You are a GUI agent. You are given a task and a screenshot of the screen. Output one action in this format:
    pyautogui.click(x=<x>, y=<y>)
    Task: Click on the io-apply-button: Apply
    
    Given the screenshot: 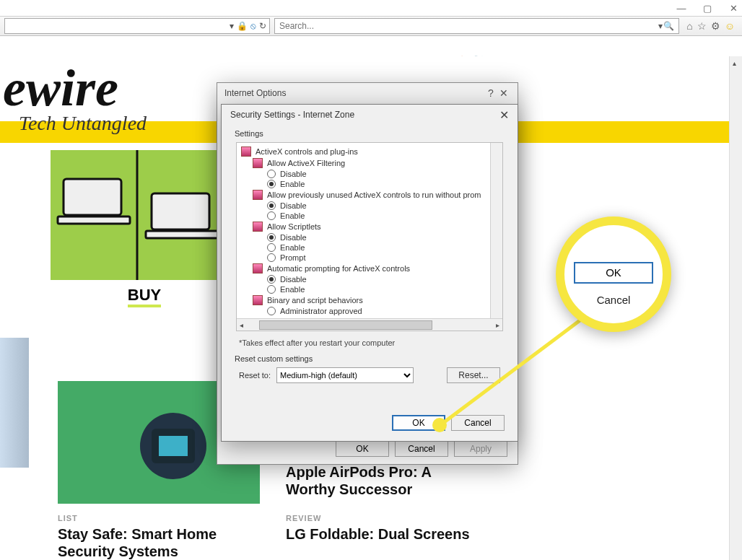 What is the action you would take?
    pyautogui.click(x=481, y=449)
    